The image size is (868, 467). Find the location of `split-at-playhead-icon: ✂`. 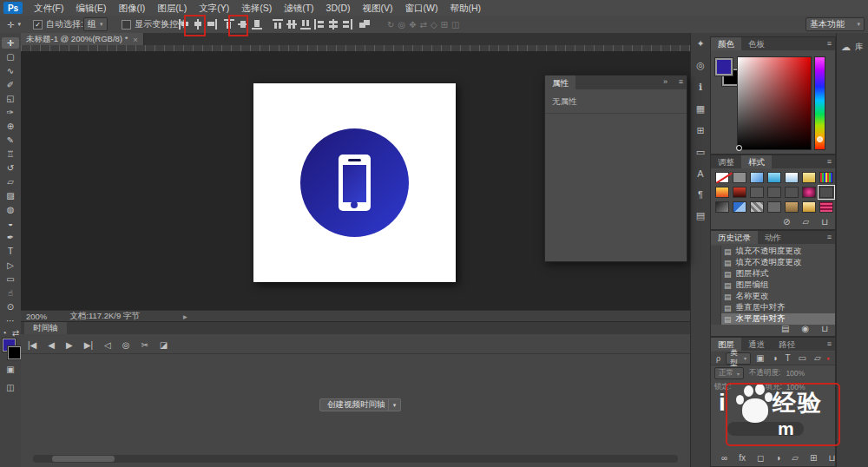

split-at-playhead-icon: ✂ is located at coordinates (144, 345).